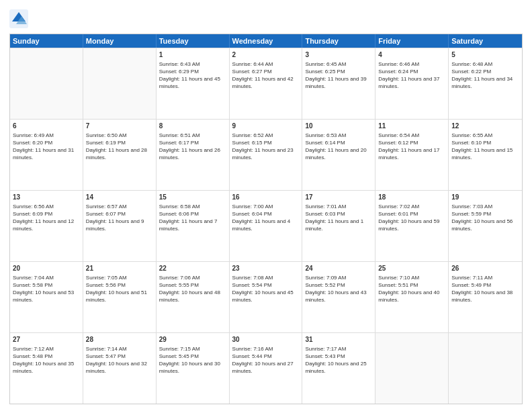 The height and width of the screenshot is (411, 532). Describe the element at coordinates (47, 226) in the screenshot. I see `cal-cell-13: 13Sunrise: 6:56 AM Sunset: 6:09 PM Dayli…` at that location.